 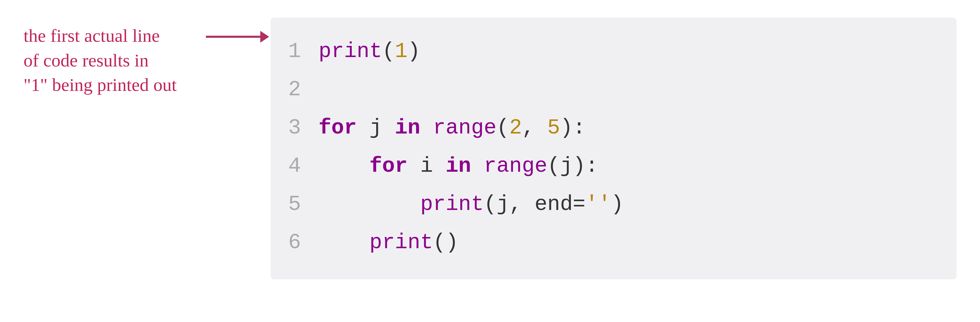 I want to click on table-row: 5 print(j, end=''), so click(x=611, y=205).